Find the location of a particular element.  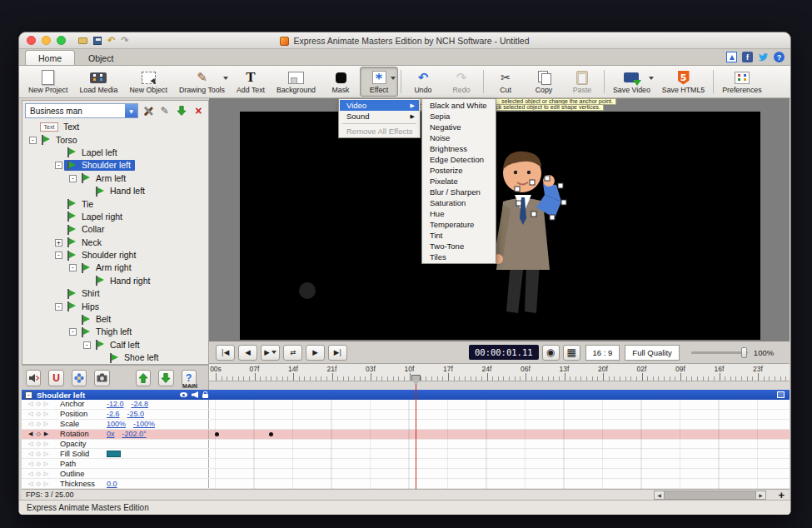

tree-item-hand-left: Hand left is located at coordinates (115, 192).